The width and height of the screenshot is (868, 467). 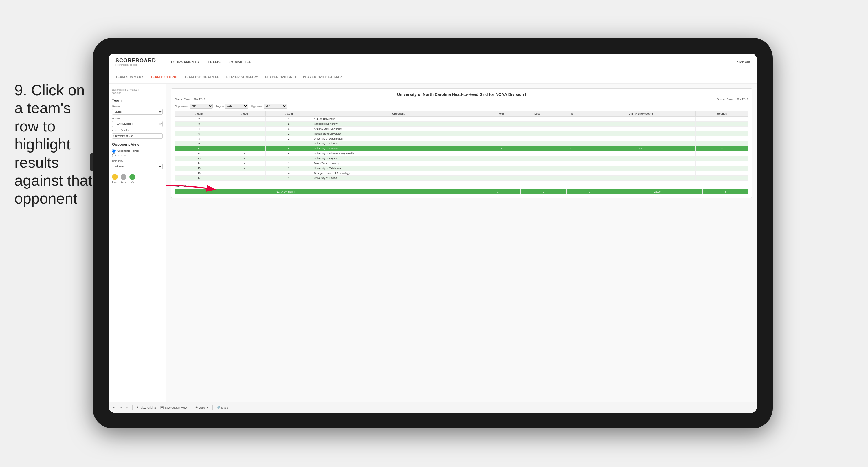 I want to click on redo2-btn: ↩, so click(x=127, y=408).